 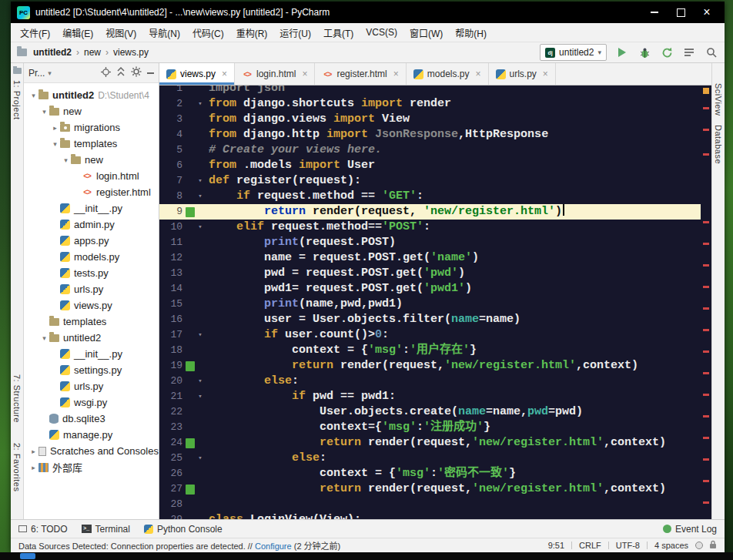 I want to click on line-number: 7, so click(x=173, y=181).